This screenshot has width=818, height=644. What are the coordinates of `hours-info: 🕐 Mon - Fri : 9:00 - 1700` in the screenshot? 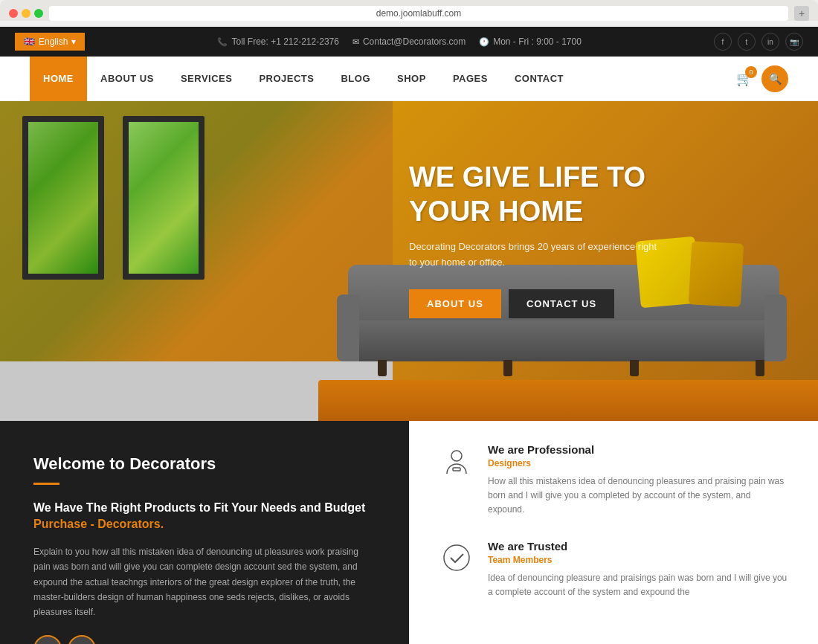 It's located at (530, 42).